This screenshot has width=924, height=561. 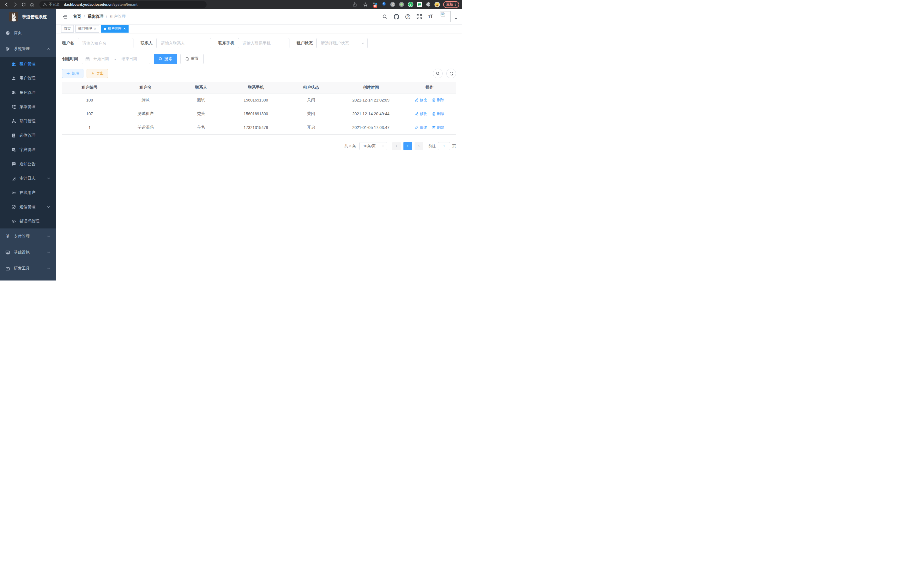 I want to click on cell-contact: 芋艿, so click(x=201, y=128).